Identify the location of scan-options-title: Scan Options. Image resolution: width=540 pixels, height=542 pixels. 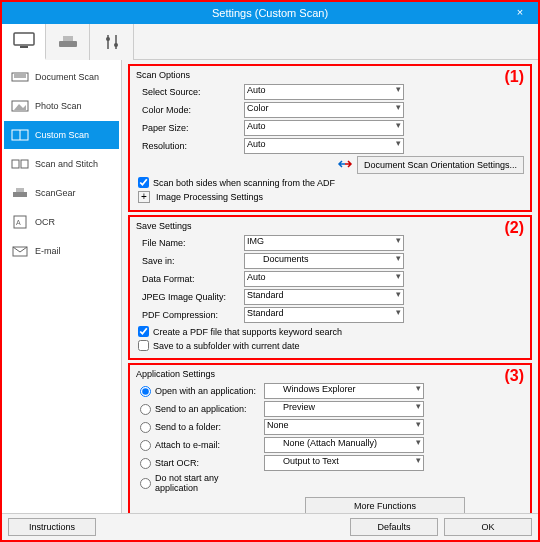
(331, 75).